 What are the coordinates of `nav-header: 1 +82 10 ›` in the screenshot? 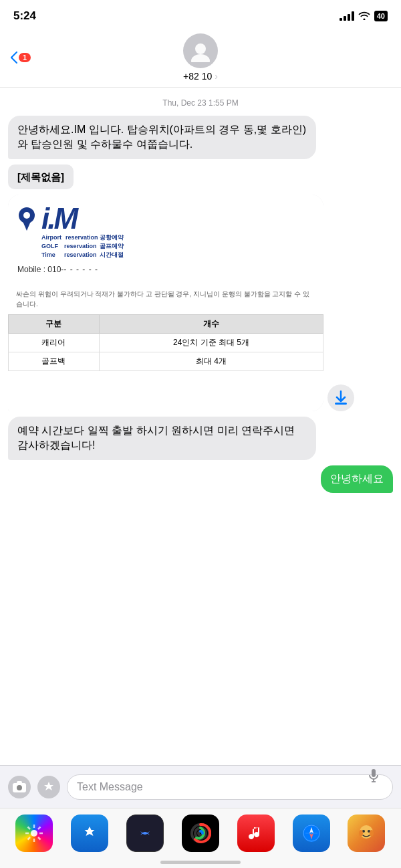 It's located at (200, 59).